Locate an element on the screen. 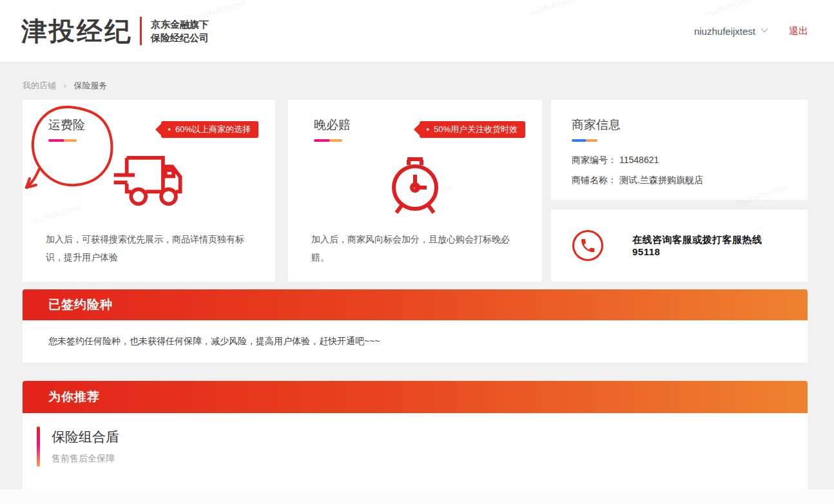 This screenshot has width=834, height=504. signed-section-title: 已签约险种 is located at coordinates (81, 305).